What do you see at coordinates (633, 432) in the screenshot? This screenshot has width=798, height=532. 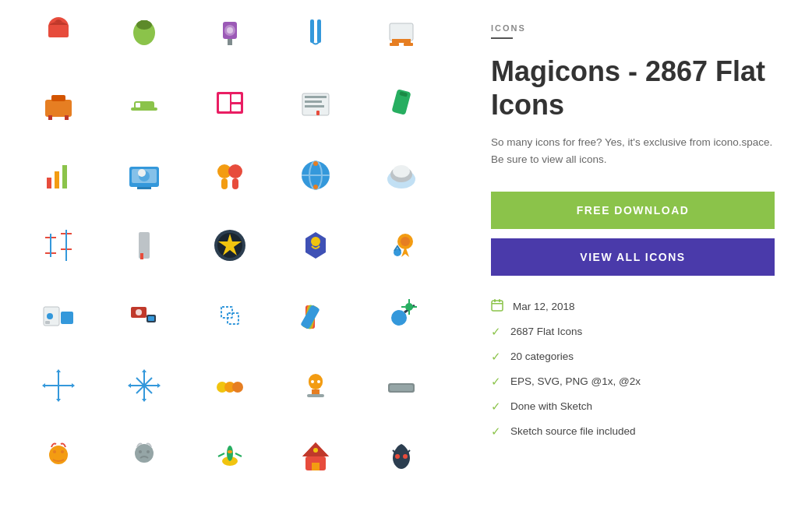 I see `meta-source: ✓ Sketch source file included` at bounding box center [633, 432].